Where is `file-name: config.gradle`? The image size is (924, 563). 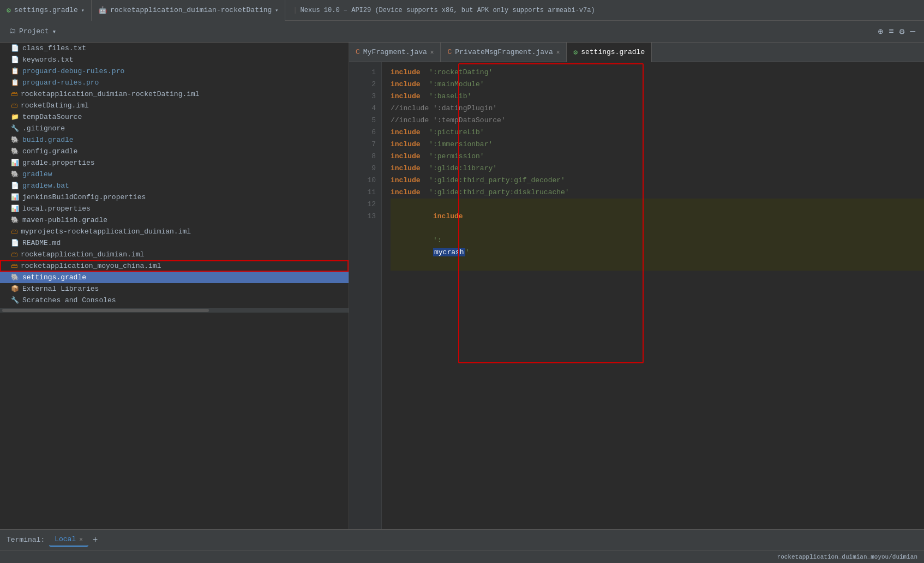
file-name: config.gradle is located at coordinates (50, 152).